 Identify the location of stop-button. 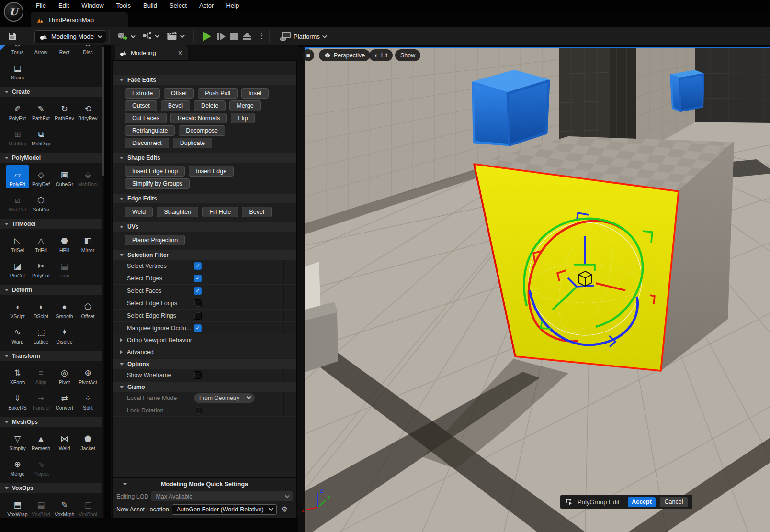
(234, 36).